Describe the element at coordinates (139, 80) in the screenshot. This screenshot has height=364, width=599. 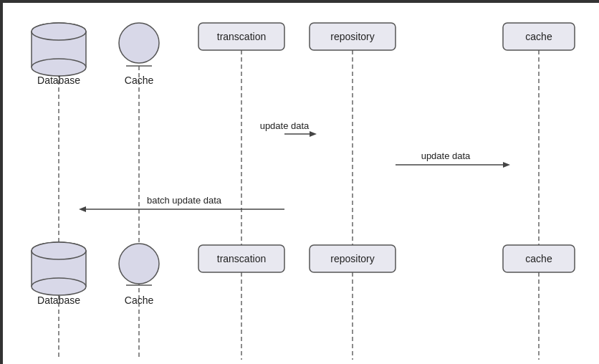
I see `cache1-label: Cache` at that location.